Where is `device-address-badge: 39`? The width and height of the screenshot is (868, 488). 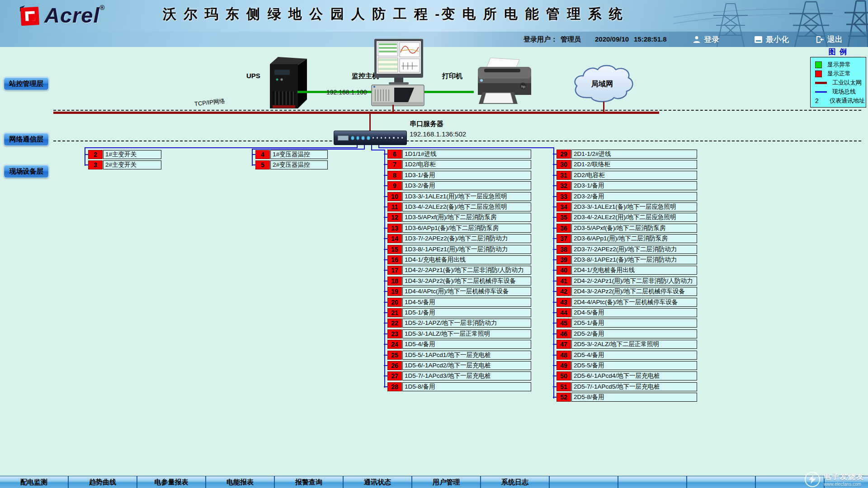 device-address-badge: 39 is located at coordinates (564, 260).